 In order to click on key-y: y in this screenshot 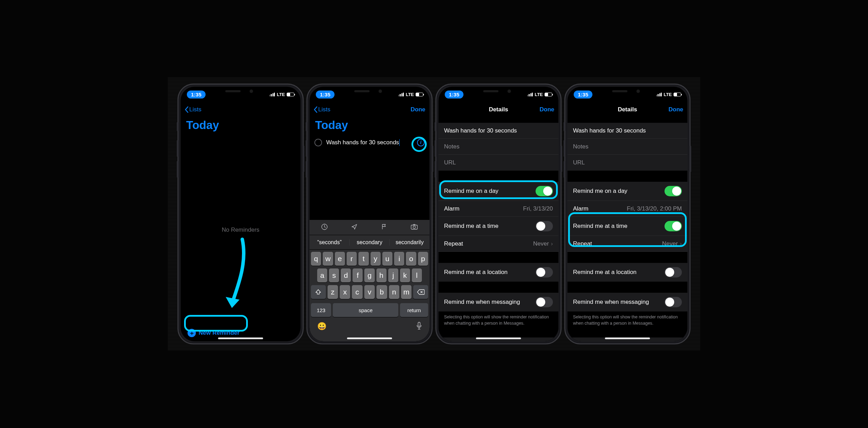, I will do `click(376, 259)`.